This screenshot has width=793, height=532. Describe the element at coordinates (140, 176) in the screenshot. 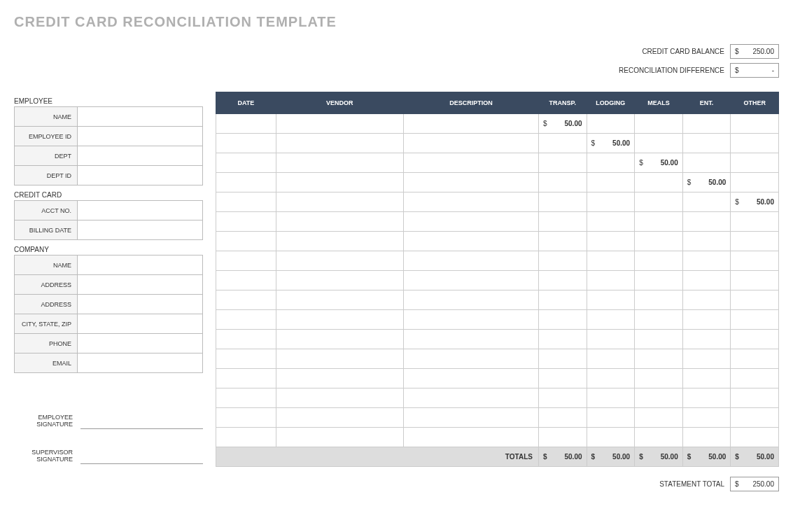

I see `dept-id-input` at that location.